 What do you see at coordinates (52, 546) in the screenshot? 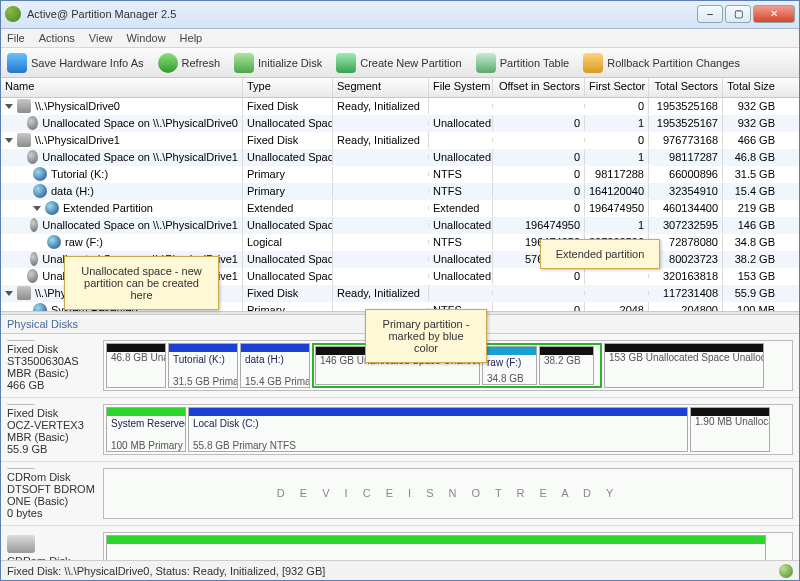
I see `disk-info: CDRom DiskDTSOFT BDROM` at bounding box center [52, 546].